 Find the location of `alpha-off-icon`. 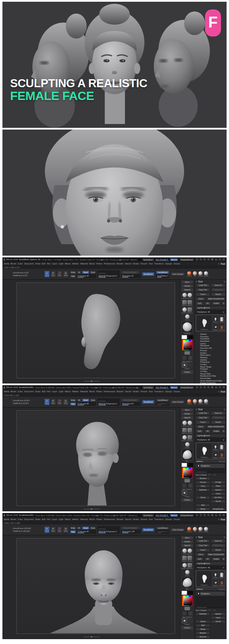

alpha-off-icon is located at coordinates (184, 613).